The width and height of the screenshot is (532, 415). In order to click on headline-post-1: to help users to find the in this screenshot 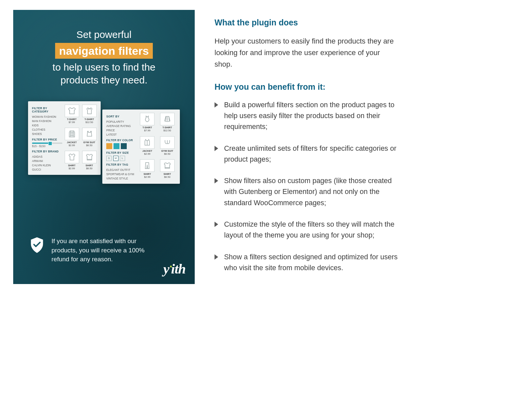, I will do `click(104, 67)`.